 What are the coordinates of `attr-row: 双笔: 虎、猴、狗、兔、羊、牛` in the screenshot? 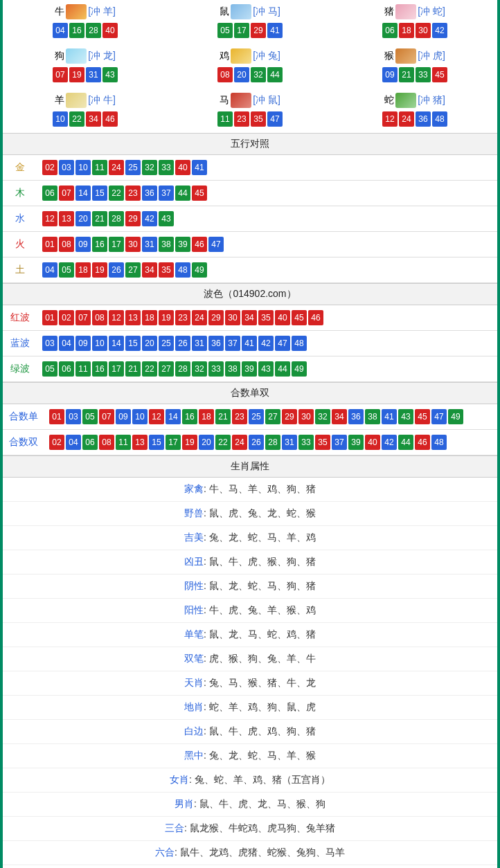 It's located at (250, 659).